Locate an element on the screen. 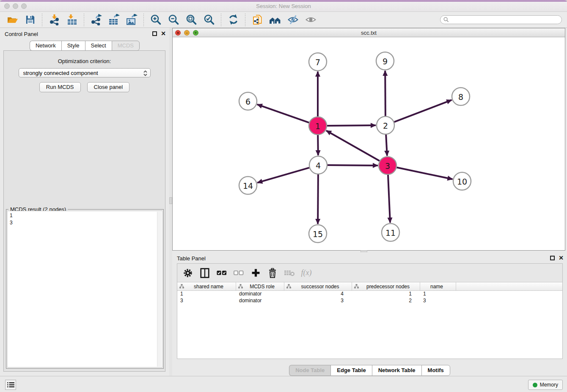  network-minimize-button: − is located at coordinates (187, 33).